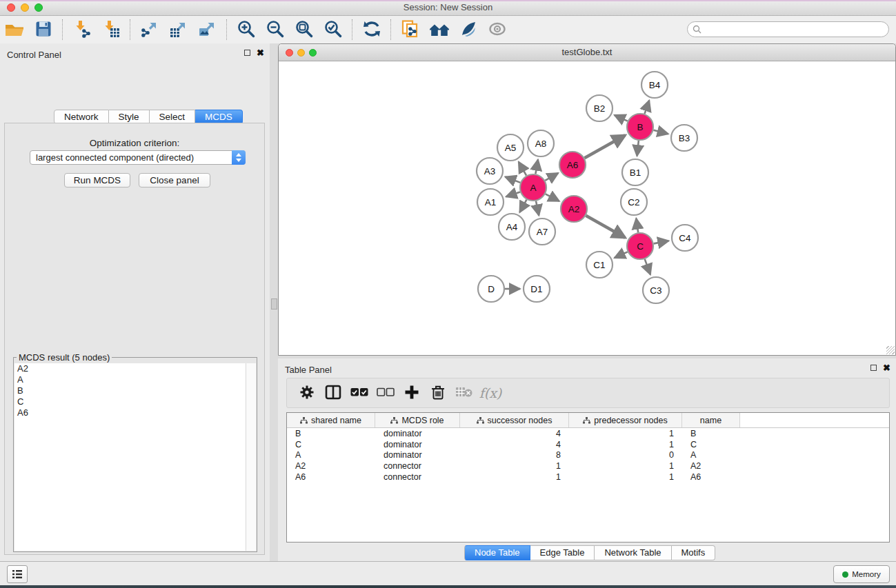  Describe the element at coordinates (150, 30) in the screenshot. I see `export-network-button` at that location.